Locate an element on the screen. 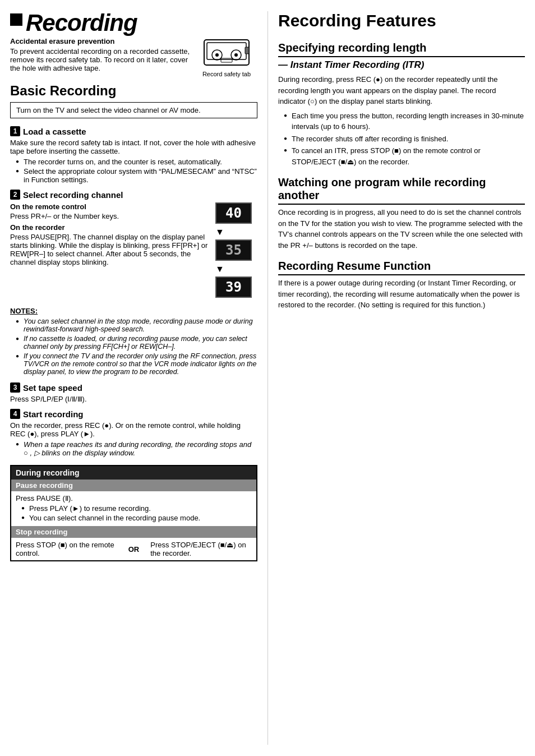 This screenshot has height=756, width=535. step-2-block: 2 Select recording channel 40 ▼ 35 ▼ 39 is located at coordinates (133, 246).